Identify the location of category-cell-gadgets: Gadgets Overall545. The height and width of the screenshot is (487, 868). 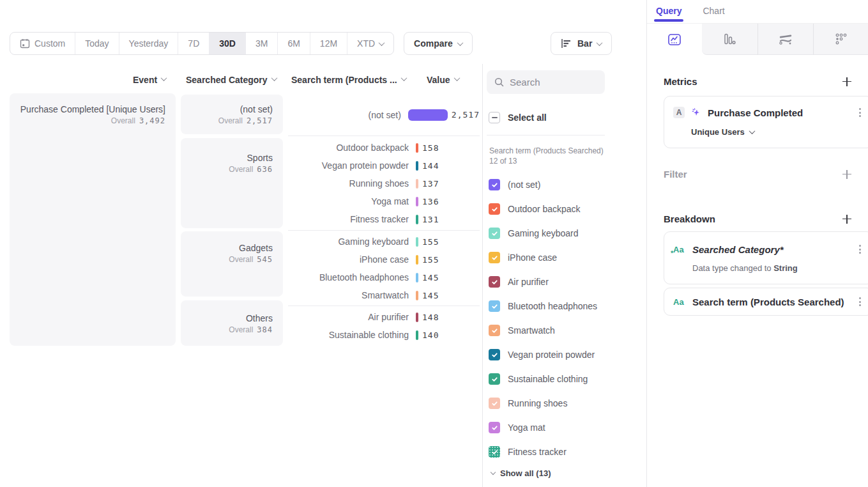
(232, 264).